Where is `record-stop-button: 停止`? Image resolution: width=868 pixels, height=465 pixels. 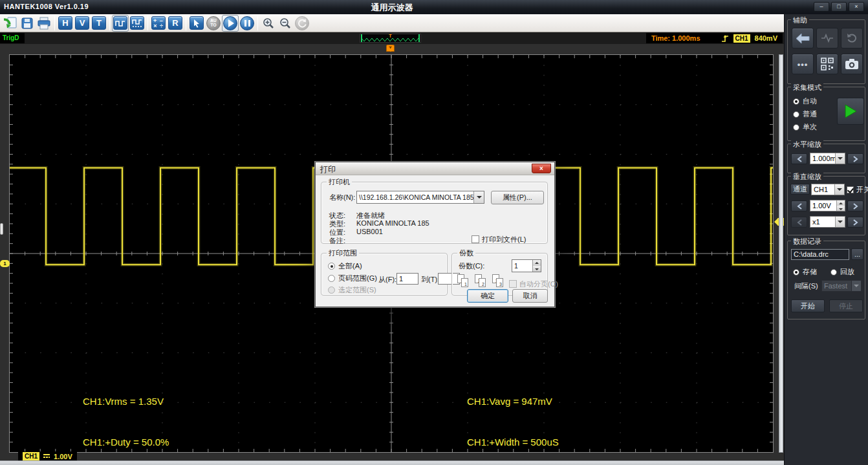
record-stop-button: 停止 is located at coordinates (846, 306).